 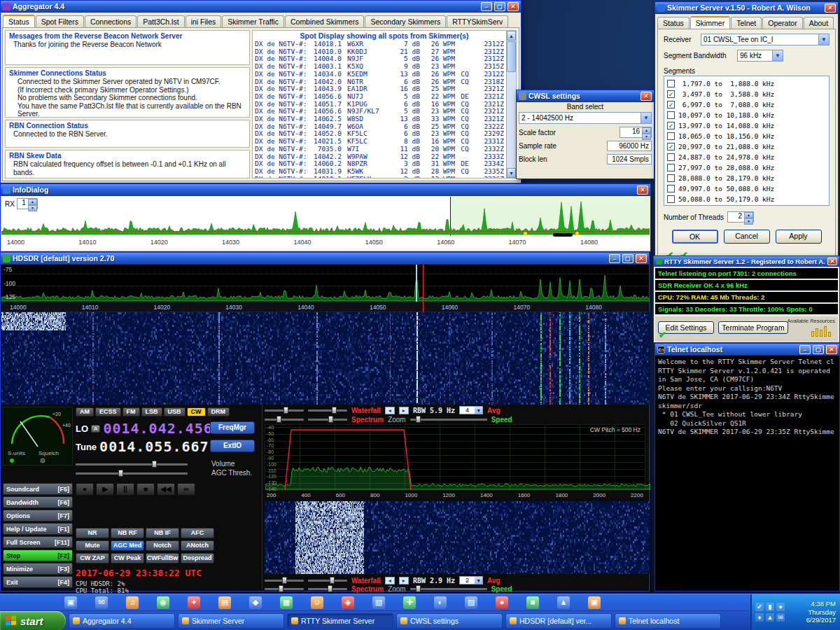 What do you see at coordinates (92, 533) in the screenshot?
I see `dsp-button: NR` at bounding box center [92, 533].